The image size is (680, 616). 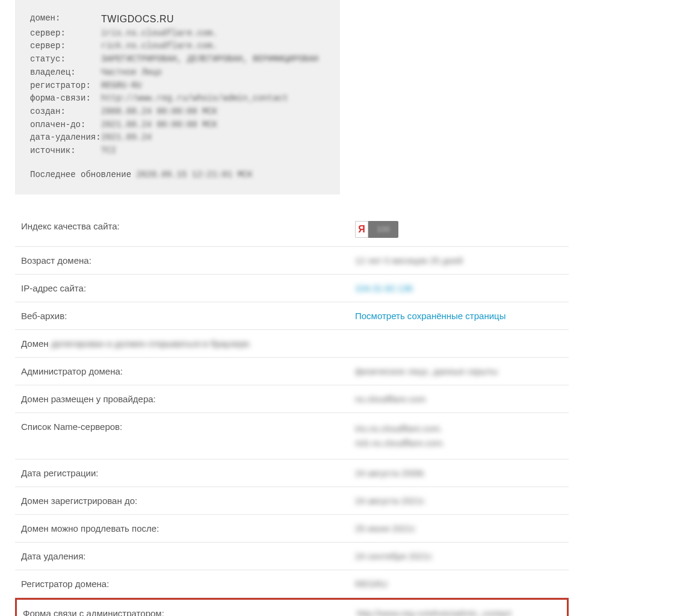 What do you see at coordinates (194, 175) in the screenshot?
I see `whois-footer-date: 2020.09.15 12:21:01 МСК` at bounding box center [194, 175].